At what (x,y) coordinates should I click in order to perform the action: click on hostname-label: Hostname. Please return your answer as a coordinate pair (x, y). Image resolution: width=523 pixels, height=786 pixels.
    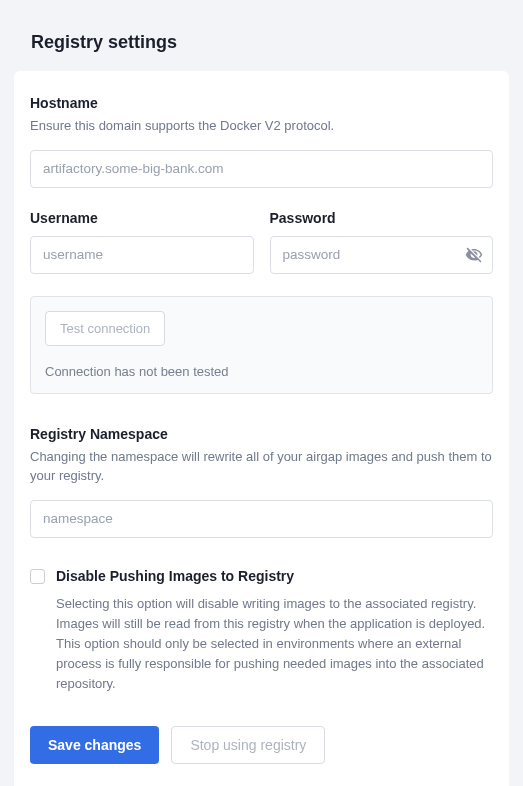
    Looking at the image, I should click on (262, 103).